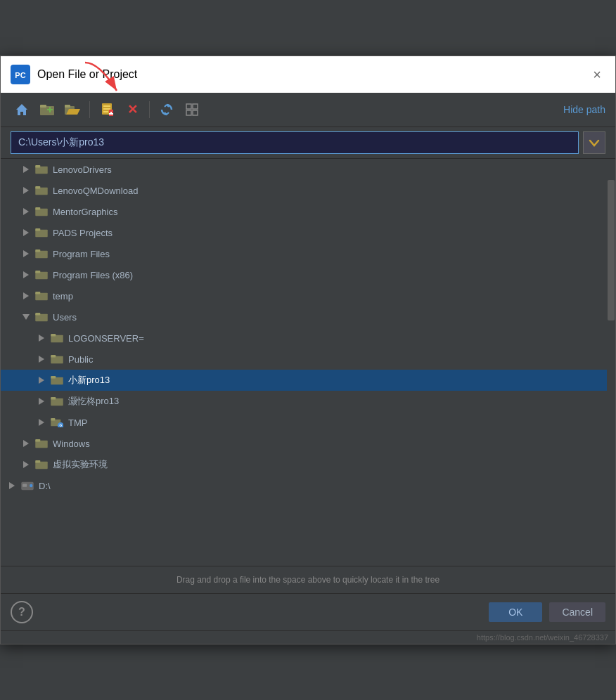  What do you see at coordinates (308, 169) in the screenshot?
I see `tree-item: LenovoDrivers` at bounding box center [308, 169].